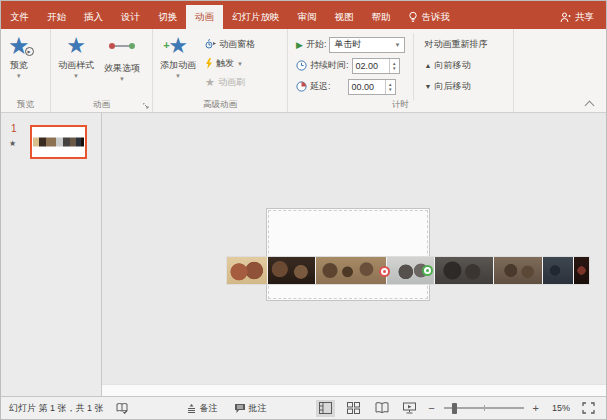 This screenshot has height=420, width=607. I want to click on zoom-center-tick, so click(484, 408).